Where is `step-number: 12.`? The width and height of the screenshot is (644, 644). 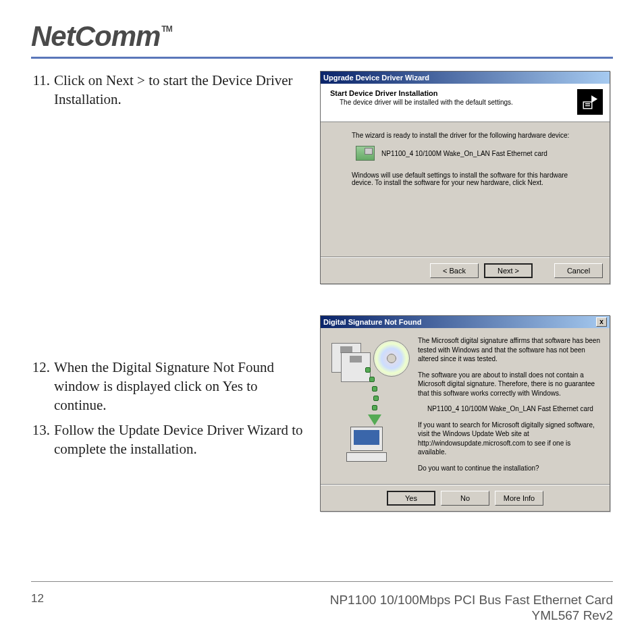
step-number: 12. is located at coordinates (43, 386).